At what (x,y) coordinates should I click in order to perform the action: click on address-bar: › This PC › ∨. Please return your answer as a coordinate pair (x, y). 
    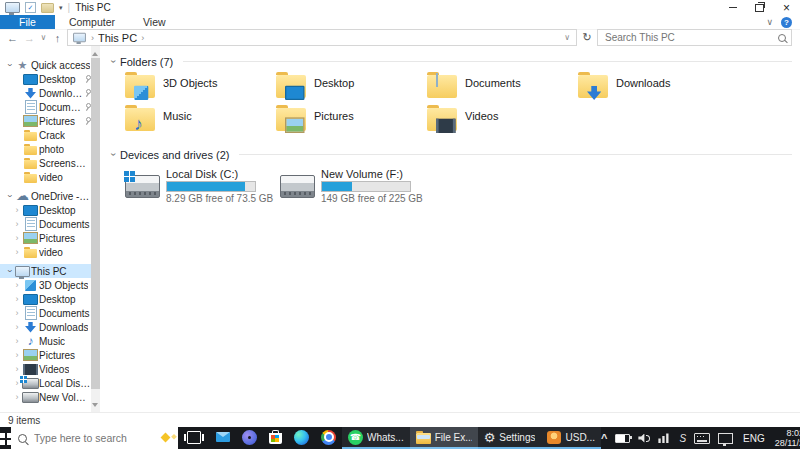
    Looking at the image, I should click on (322, 38).